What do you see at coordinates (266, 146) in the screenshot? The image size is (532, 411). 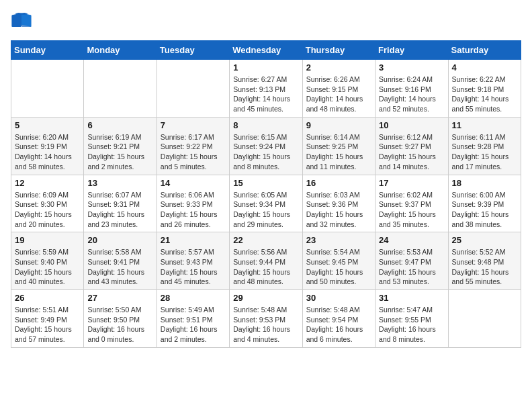 I see `week-row-2: 5Sunrise: 6:20 AMSunset: 9:19 PMDaylight…` at bounding box center [266, 146].